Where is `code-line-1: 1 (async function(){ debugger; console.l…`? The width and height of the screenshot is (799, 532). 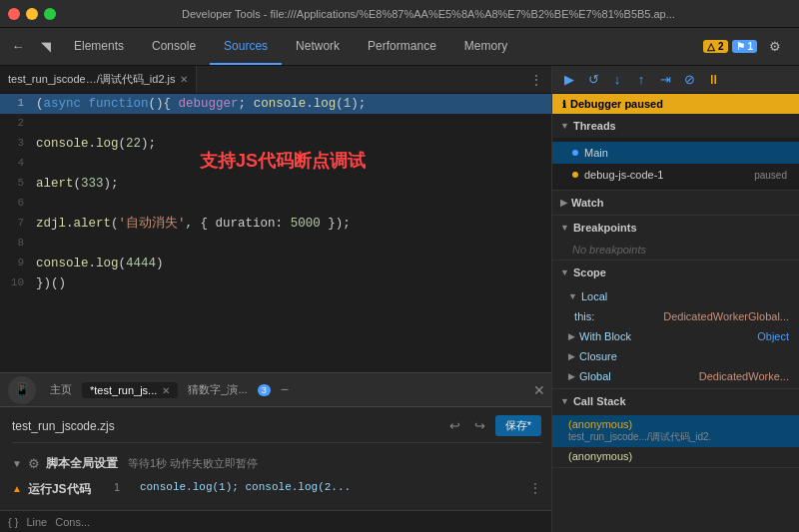 code-line-1: 1 (async function(){ debugger; console.l… is located at coordinates (276, 104).